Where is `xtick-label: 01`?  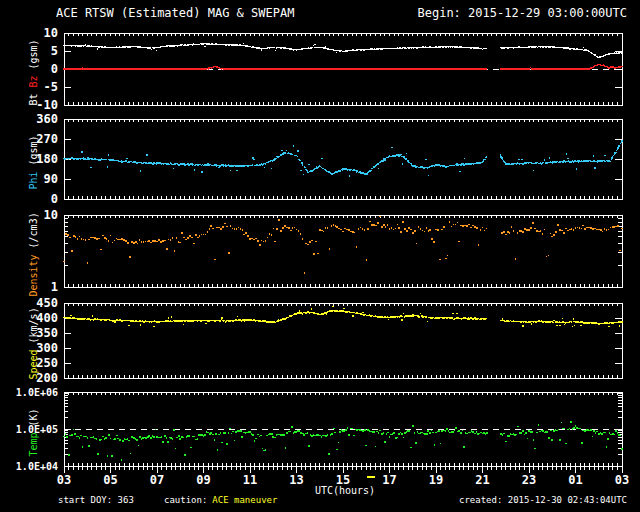 xtick-label: 01 is located at coordinates (575, 480).